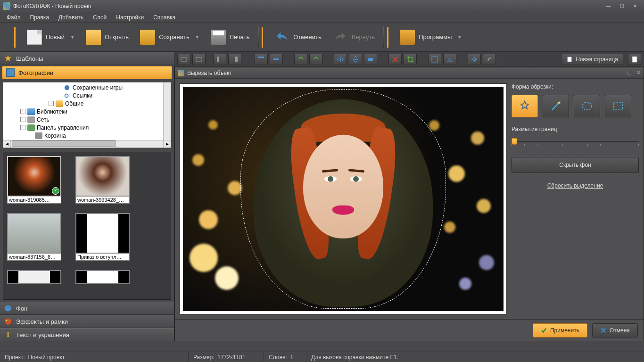 Image resolution: width=644 pixels, height=362 pixels. What do you see at coordinates (71, 17) in the screenshot?
I see `menu-add: Добавить` at bounding box center [71, 17].